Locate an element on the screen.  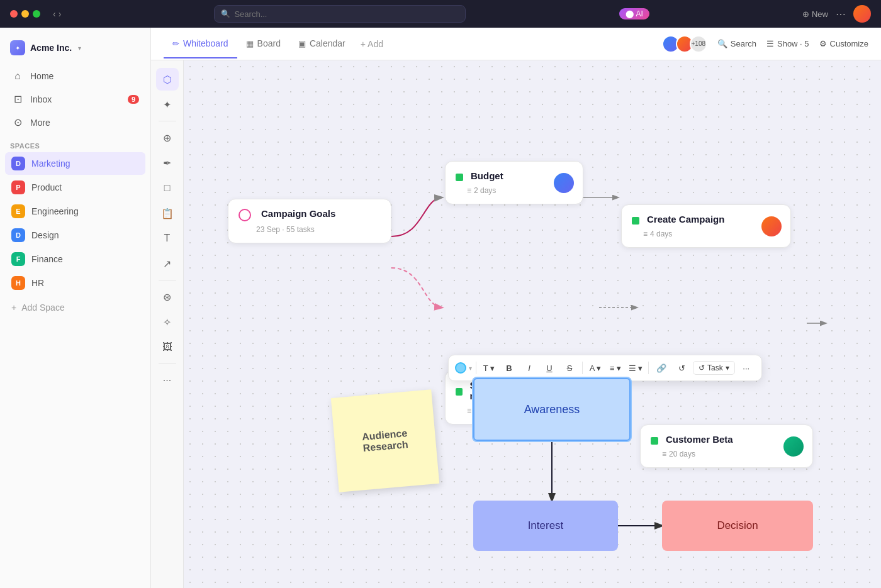
strikethrough-button: S is located at coordinates (570, 368).